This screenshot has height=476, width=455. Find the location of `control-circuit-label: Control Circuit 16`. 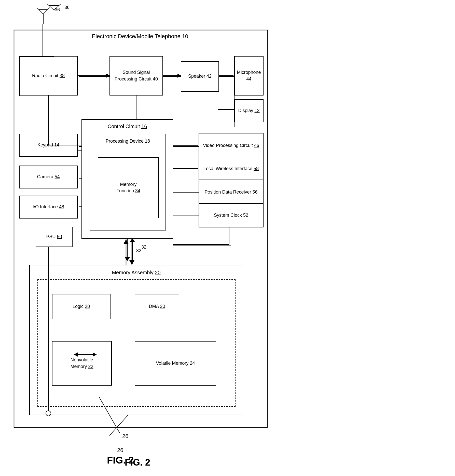

control-circuit-label: Control Circuit 16 is located at coordinates (127, 126).